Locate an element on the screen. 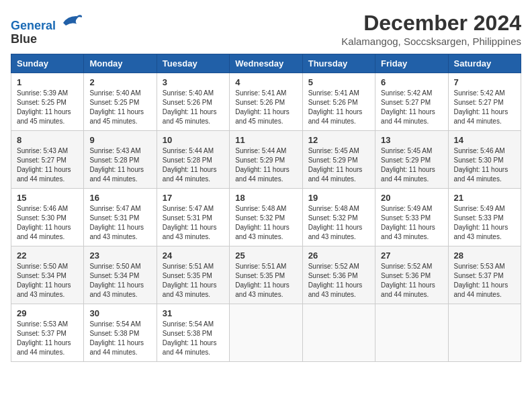  calendar-cell: 1Sunrise: 5:39 AM Sunset: 5:25 PM Daylig… is located at coordinates (48, 102).